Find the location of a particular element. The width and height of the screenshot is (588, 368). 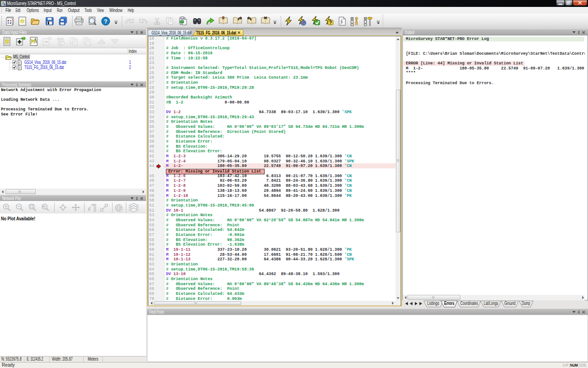

svg-text: Coordinates is located at coordinates (469, 304).